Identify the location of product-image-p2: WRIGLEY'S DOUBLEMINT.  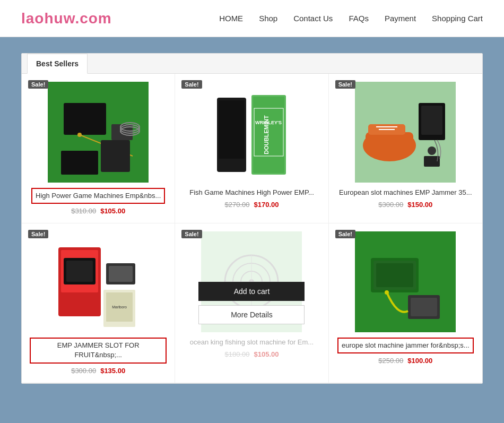
(251, 132).